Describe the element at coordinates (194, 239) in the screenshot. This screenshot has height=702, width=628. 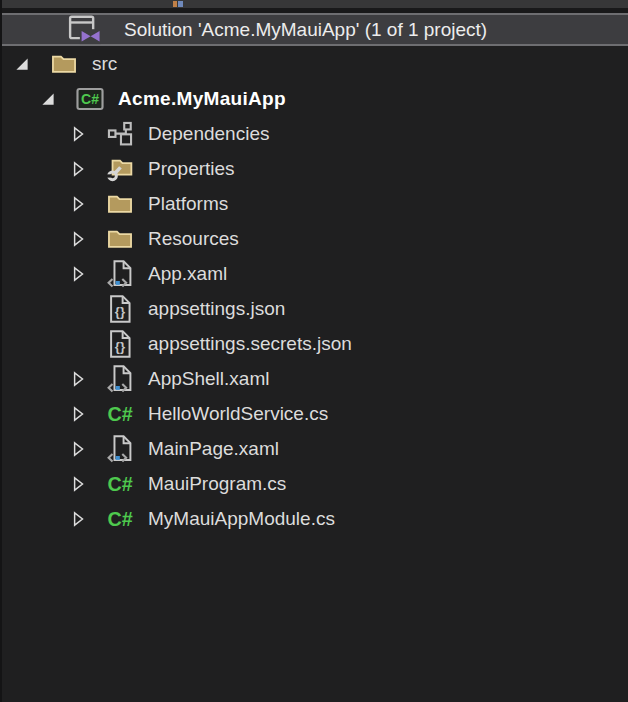
I see `tree-item-label: Resources` at that location.